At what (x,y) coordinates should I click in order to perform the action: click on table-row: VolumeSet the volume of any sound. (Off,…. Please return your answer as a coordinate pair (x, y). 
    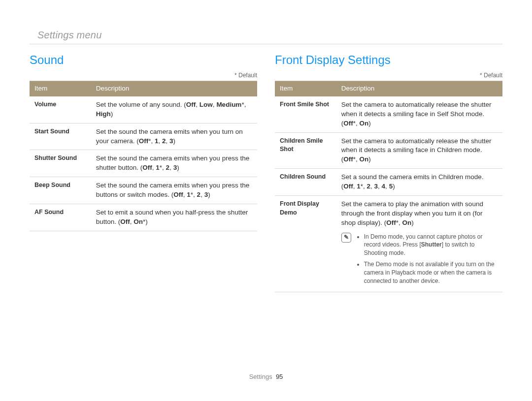
    Looking at the image, I should click on (143, 110).